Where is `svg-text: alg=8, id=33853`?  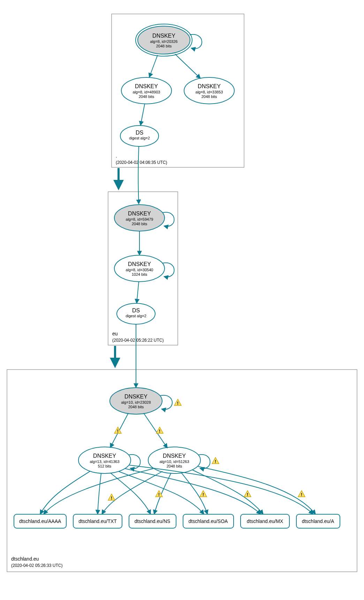 svg-text: alg=8, id=33853 is located at coordinates (209, 92).